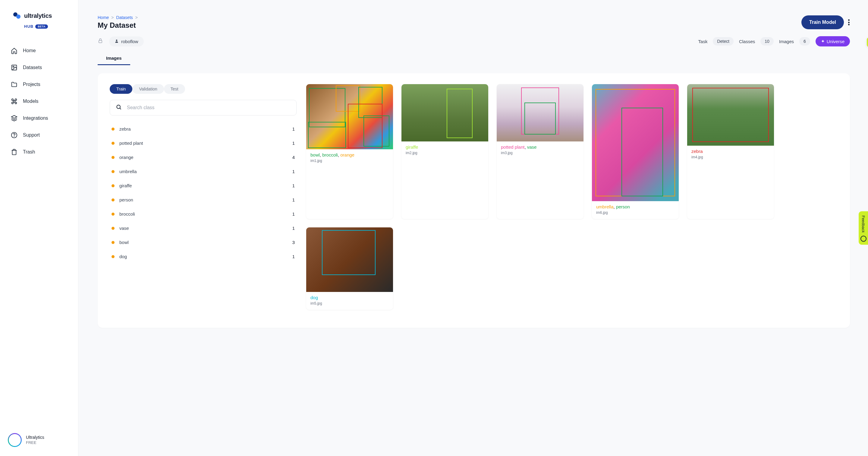  Describe the element at coordinates (148, 89) in the screenshot. I see `split-tabs: Train Validation Test` at that location.